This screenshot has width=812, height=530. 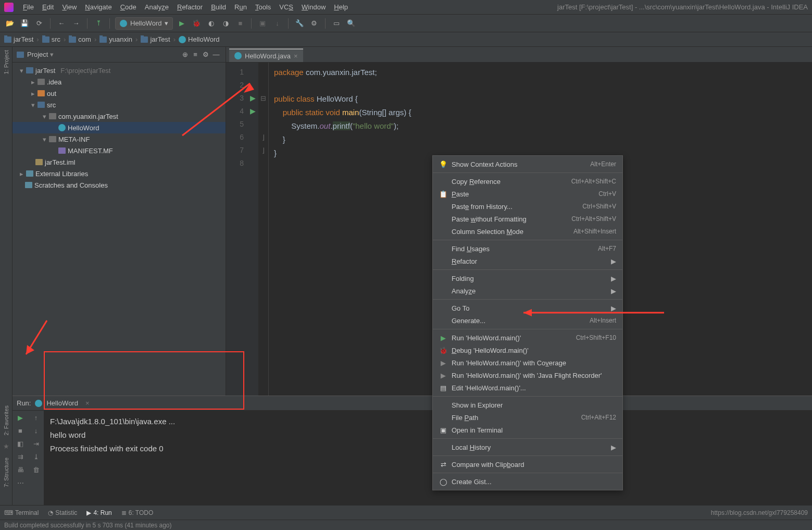 I want to click on gear-icon: ⚙, so click(x=206, y=54).